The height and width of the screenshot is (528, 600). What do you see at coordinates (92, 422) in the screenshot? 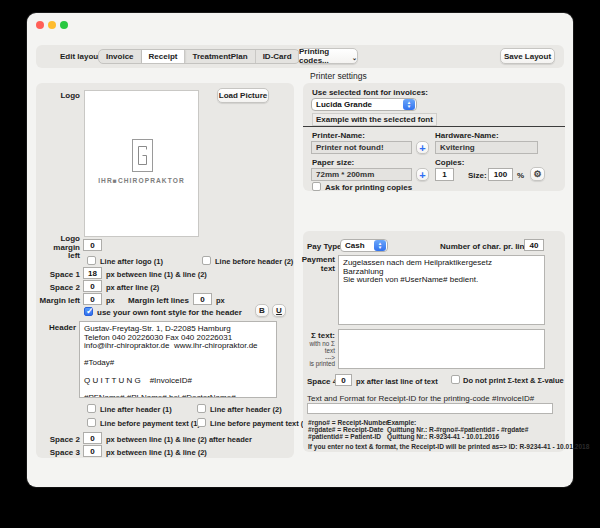
I see `line-before-payment1-checkbox` at bounding box center [92, 422].